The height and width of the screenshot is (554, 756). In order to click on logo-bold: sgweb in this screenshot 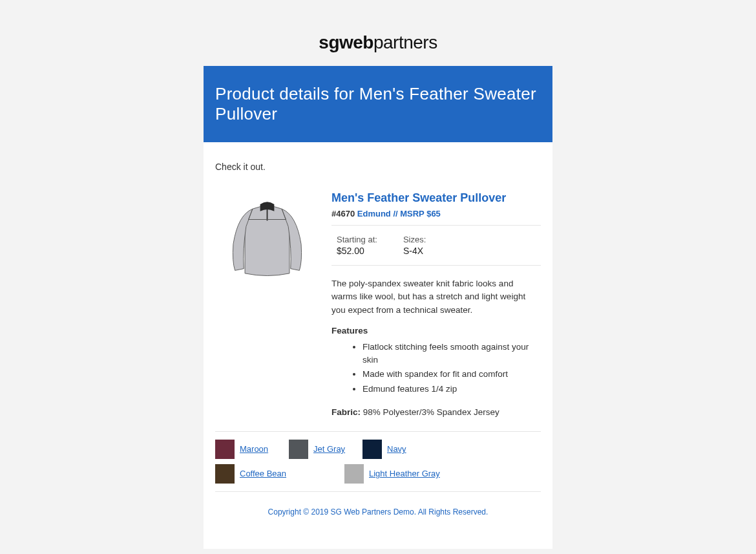, I will do `click(346, 43)`.